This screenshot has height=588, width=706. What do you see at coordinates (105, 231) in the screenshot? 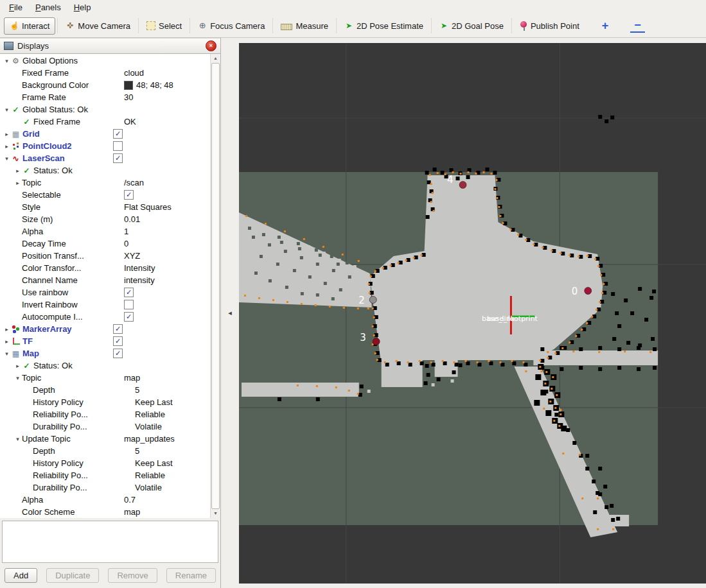
I see `tree-row: Alpha1` at bounding box center [105, 231].